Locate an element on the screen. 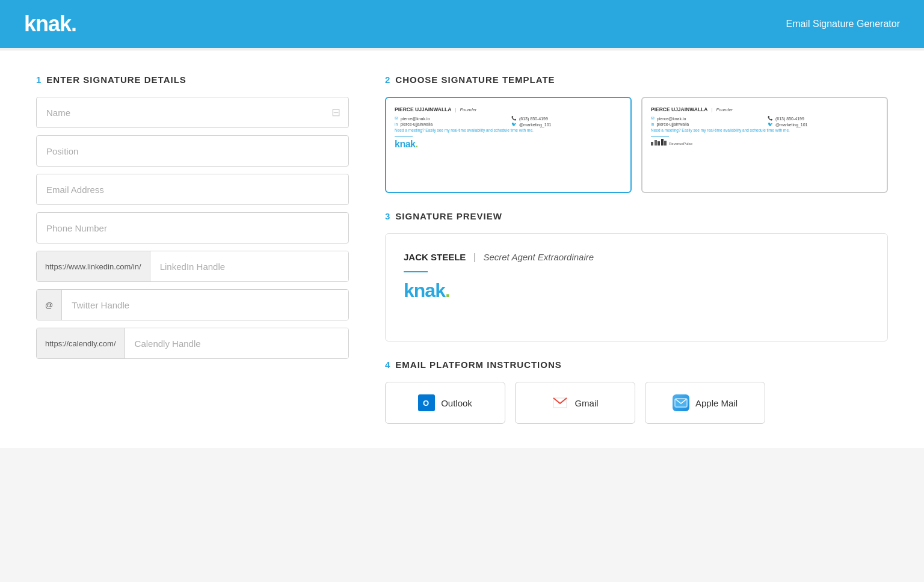 The width and height of the screenshot is (924, 582). tmpl1-linkedin-icon: in is located at coordinates (396, 124).